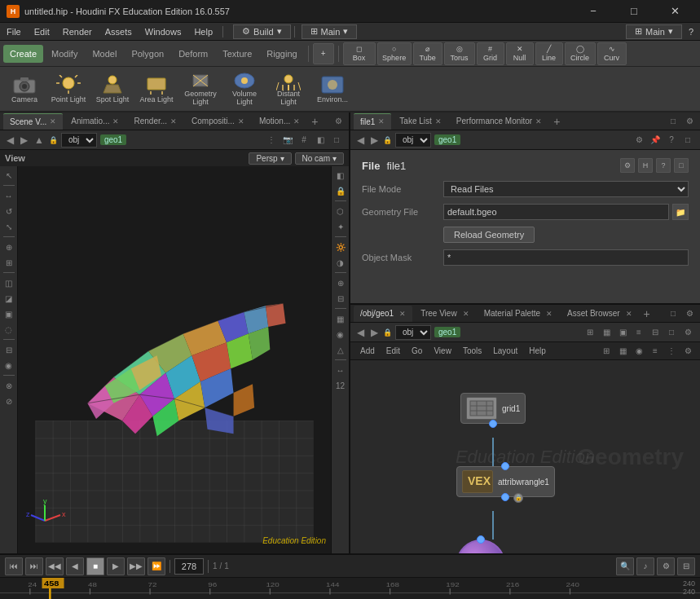 This screenshot has width=700, height=599. What do you see at coordinates (413, 140) in the screenshot?
I see `right-path-select: obj` at bounding box center [413, 140].